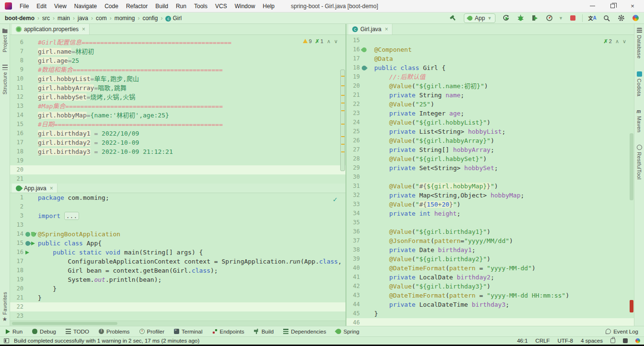 The width and height of the screenshot is (644, 346). Describe the element at coordinates (201, 6) in the screenshot. I see `menu-tools: Tools` at that location.